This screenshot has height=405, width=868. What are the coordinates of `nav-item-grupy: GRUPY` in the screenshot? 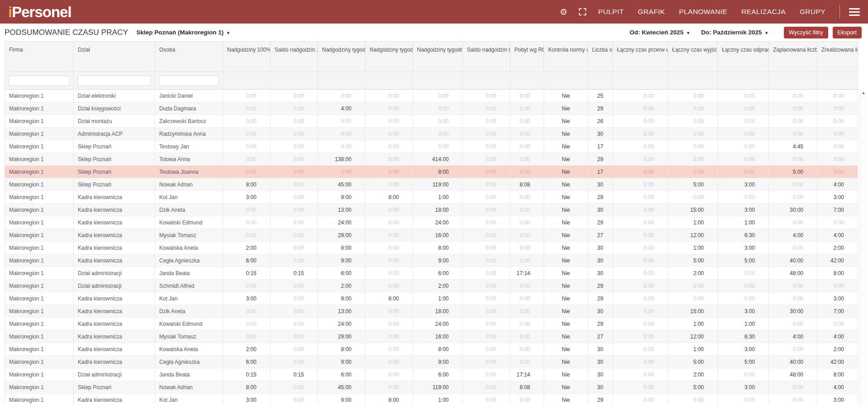 It's located at (812, 12).